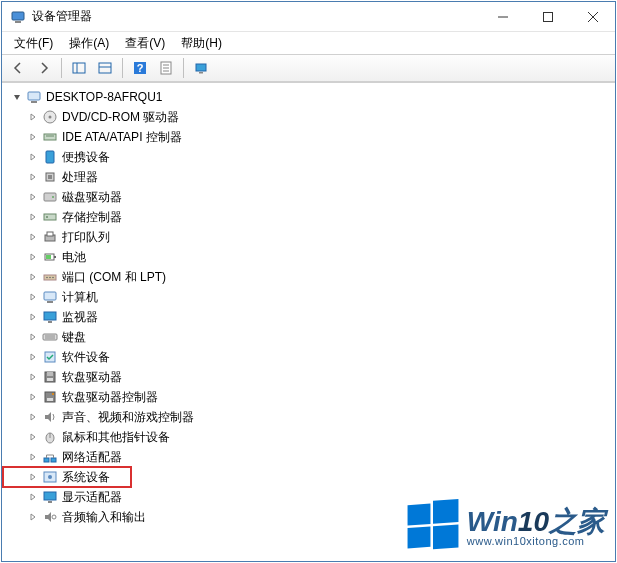  Describe the element at coordinates (145, 44) in the screenshot. I see `menu-view: 查看(V)` at that location.